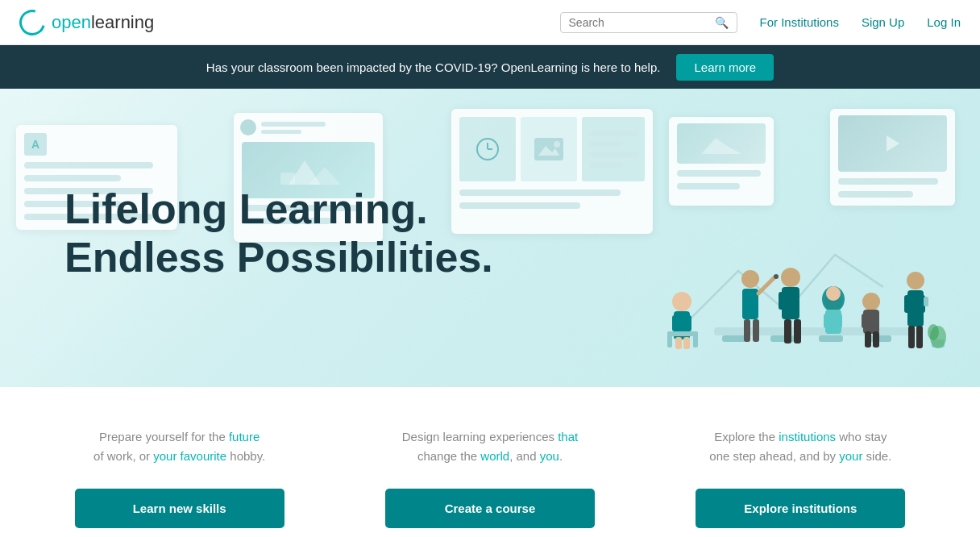  What do you see at coordinates (103, 23) in the screenshot?
I see `logo-text: openlearning` at bounding box center [103, 23].